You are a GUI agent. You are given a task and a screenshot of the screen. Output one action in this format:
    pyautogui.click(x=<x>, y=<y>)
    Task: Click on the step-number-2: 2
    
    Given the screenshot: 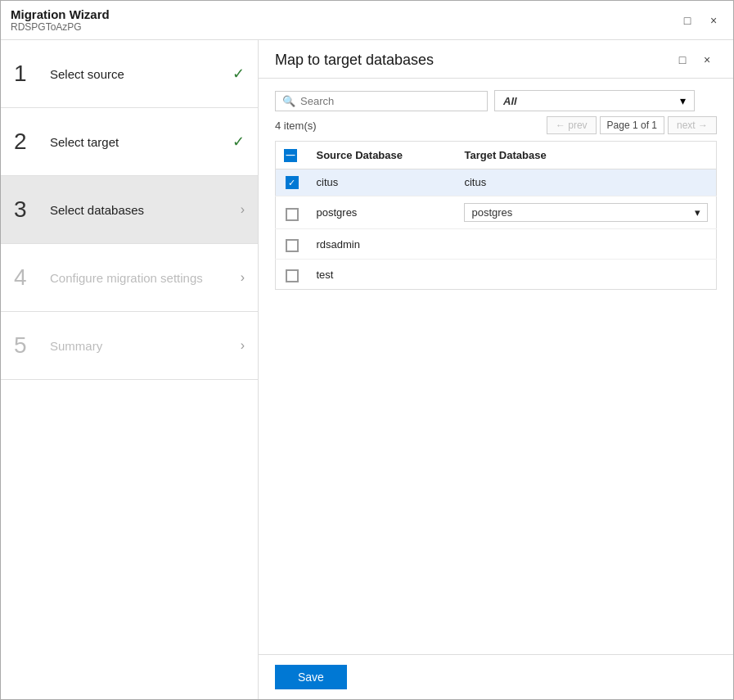 What is the action you would take?
    pyautogui.click(x=29, y=142)
    